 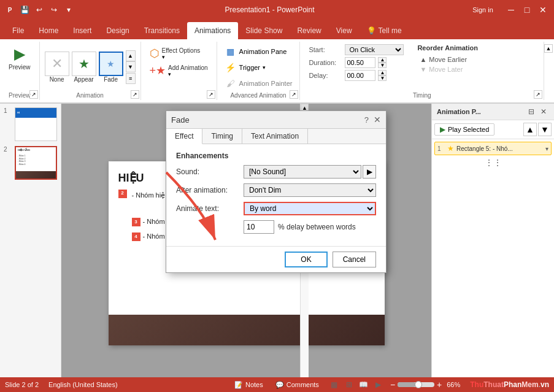 I want to click on zoom-in-btn: +, so click(x=439, y=385).